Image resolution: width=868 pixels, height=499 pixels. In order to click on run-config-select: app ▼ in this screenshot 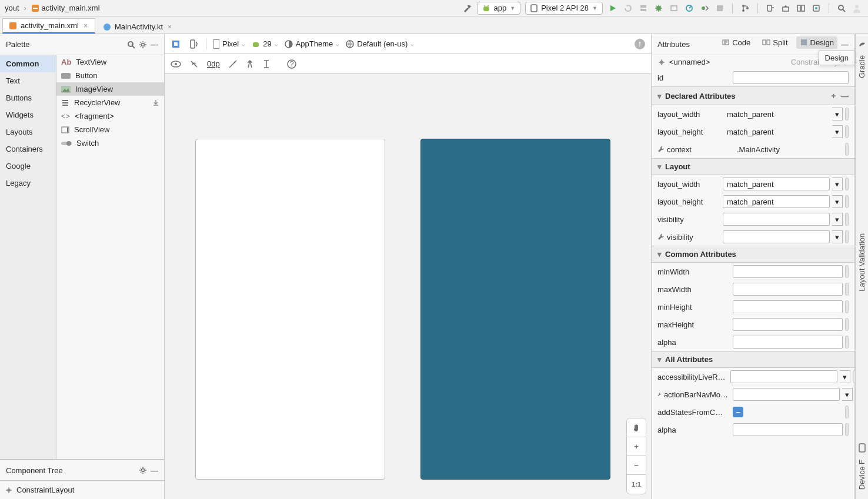, I will do `click(499, 8)`.